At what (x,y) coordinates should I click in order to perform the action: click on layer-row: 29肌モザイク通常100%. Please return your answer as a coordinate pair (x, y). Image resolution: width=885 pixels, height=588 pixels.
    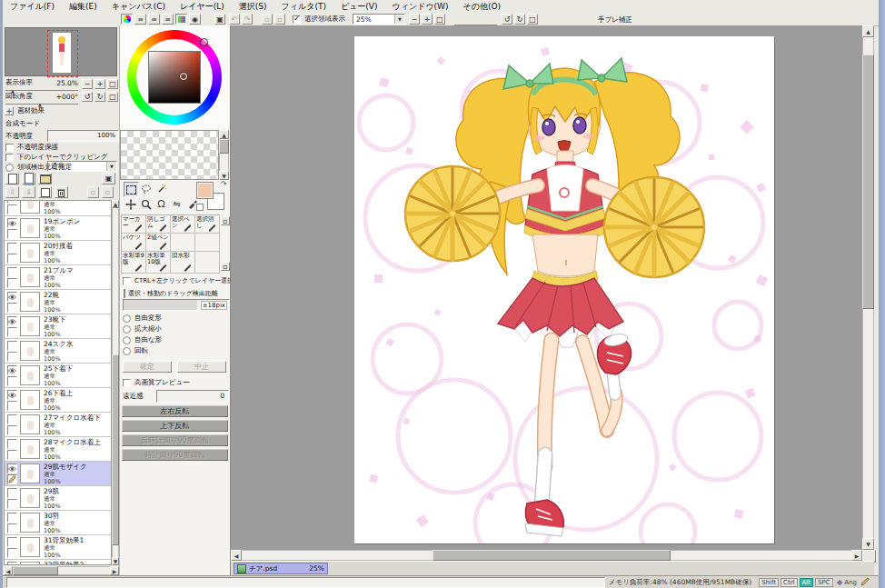
    Looking at the image, I should click on (58, 474).